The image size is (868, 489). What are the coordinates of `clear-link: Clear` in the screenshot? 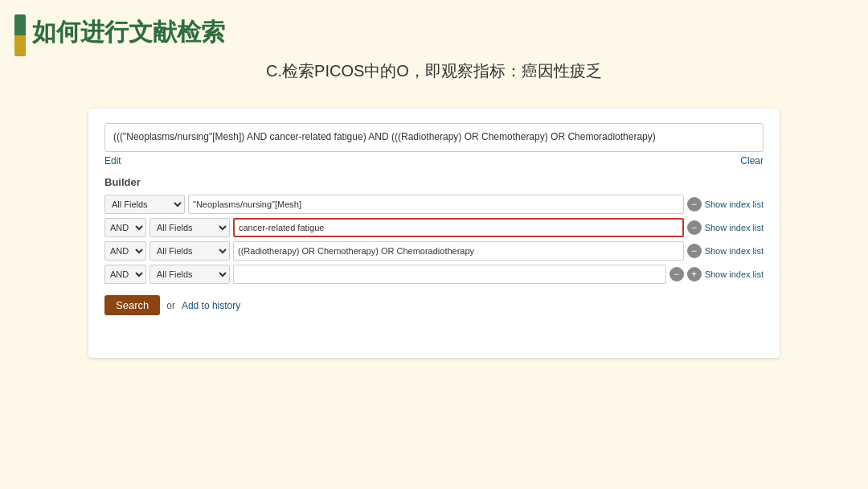 It's located at (752, 161).